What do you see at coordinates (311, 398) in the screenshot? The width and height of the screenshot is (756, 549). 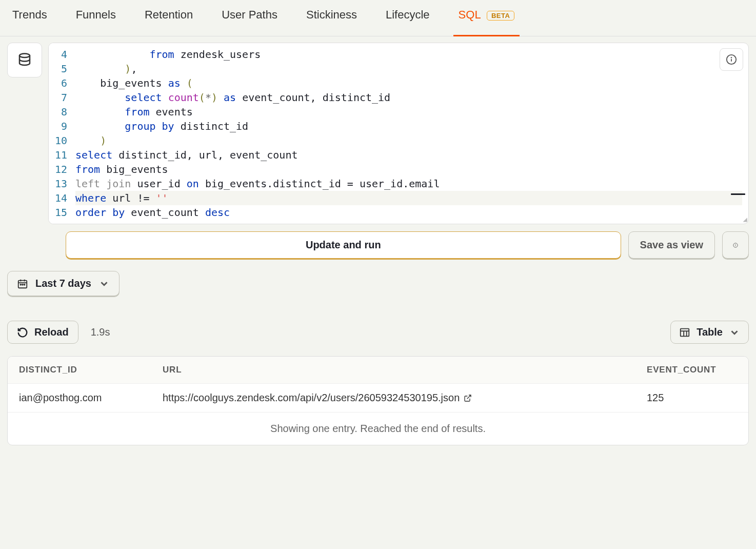 I see `cell-url-text: https://coolguys.zendesk.com/api/v2/user…` at bounding box center [311, 398].